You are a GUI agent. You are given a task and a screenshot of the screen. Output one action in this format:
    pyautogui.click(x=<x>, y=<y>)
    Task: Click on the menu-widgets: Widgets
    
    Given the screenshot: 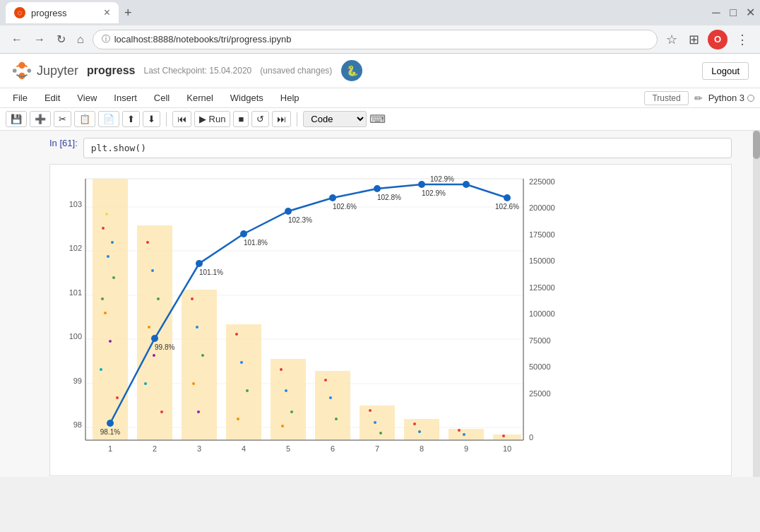 What is the action you would take?
    pyautogui.click(x=247, y=97)
    